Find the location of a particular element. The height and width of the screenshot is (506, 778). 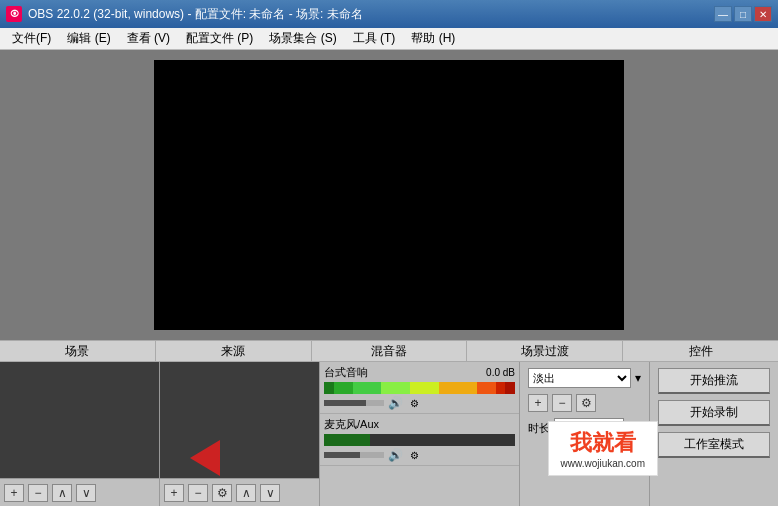

start-record-button: 开始录制 is located at coordinates (714, 413).